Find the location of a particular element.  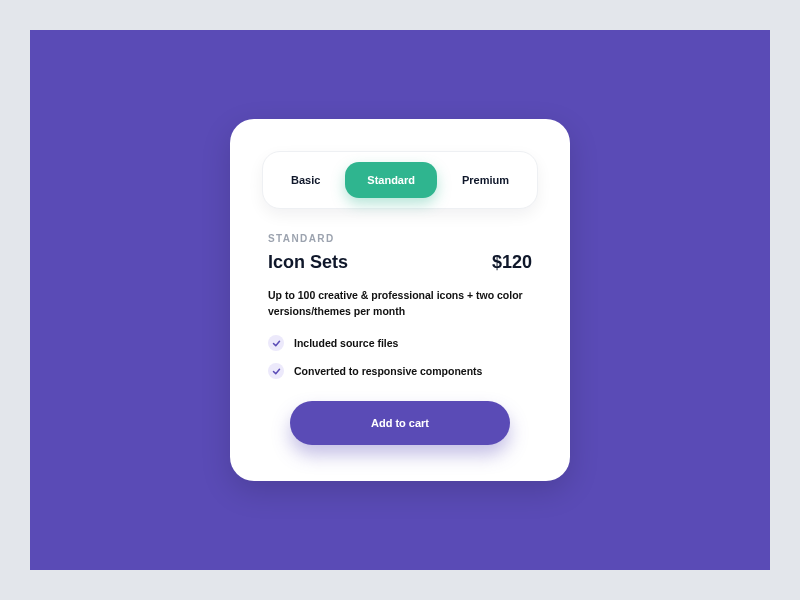

feature-row: Included source files is located at coordinates (400, 343).